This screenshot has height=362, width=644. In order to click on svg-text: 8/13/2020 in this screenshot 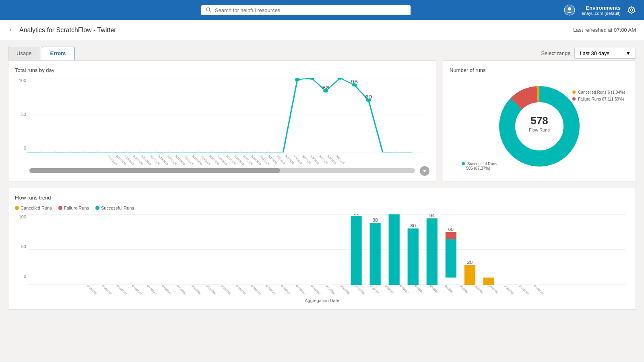, I will do `click(92, 290)`.